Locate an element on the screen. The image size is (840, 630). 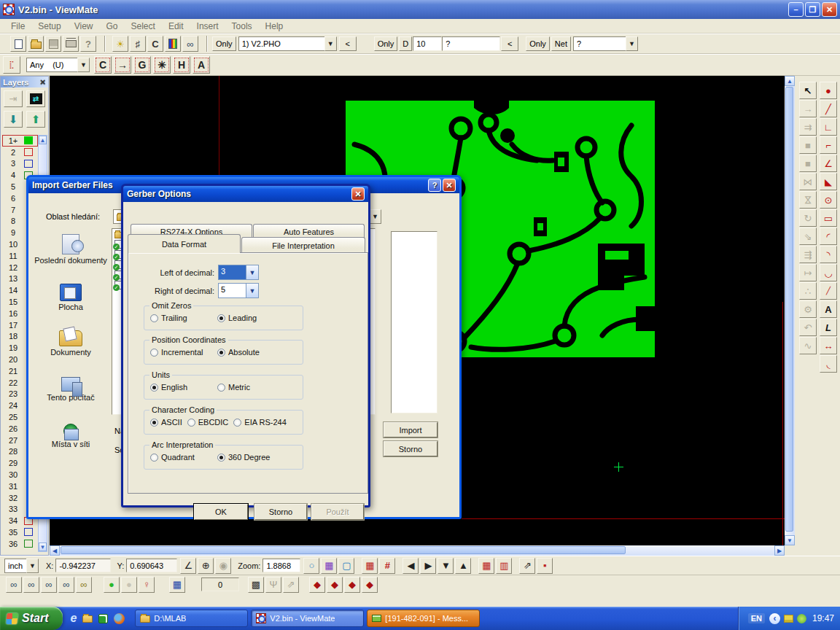
radio-english: English is located at coordinates (182, 387).